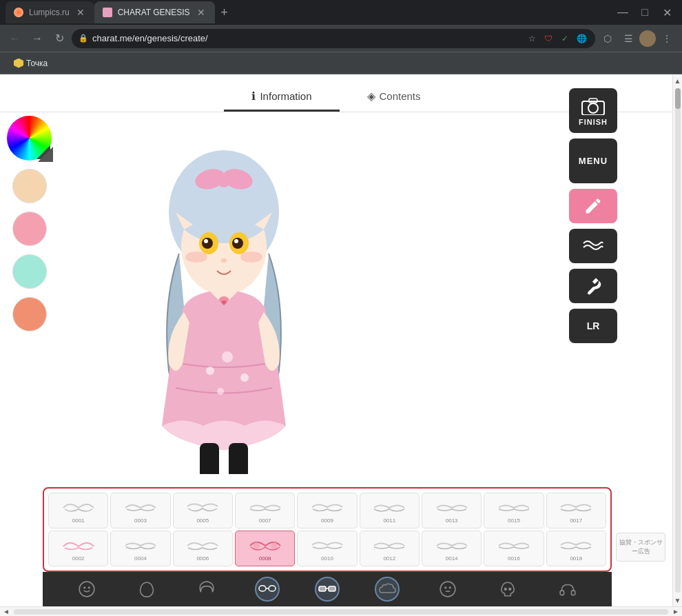 Image resolution: width=682 pixels, height=616 pixels. What do you see at coordinates (327, 529) in the screenshot?
I see `eye-selector-panel: 0001 0003 0005 0007` at bounding box center [327, 529].